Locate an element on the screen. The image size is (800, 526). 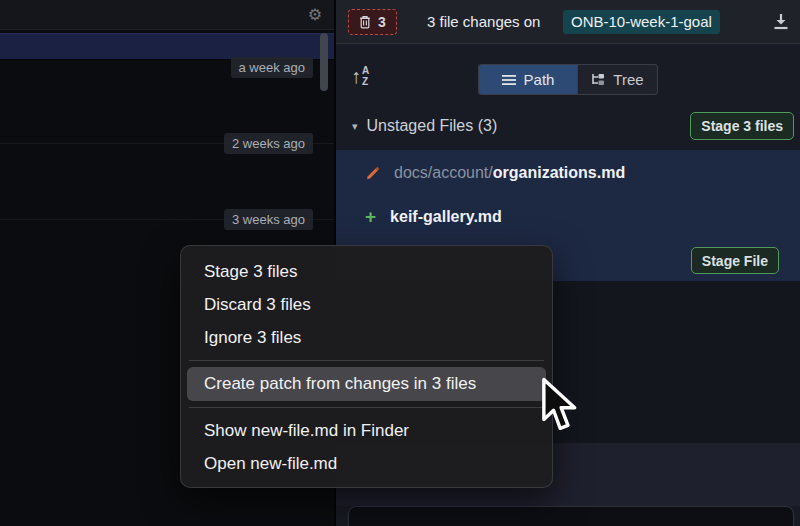
tab-path: Path is located at coordinates (528, 80).